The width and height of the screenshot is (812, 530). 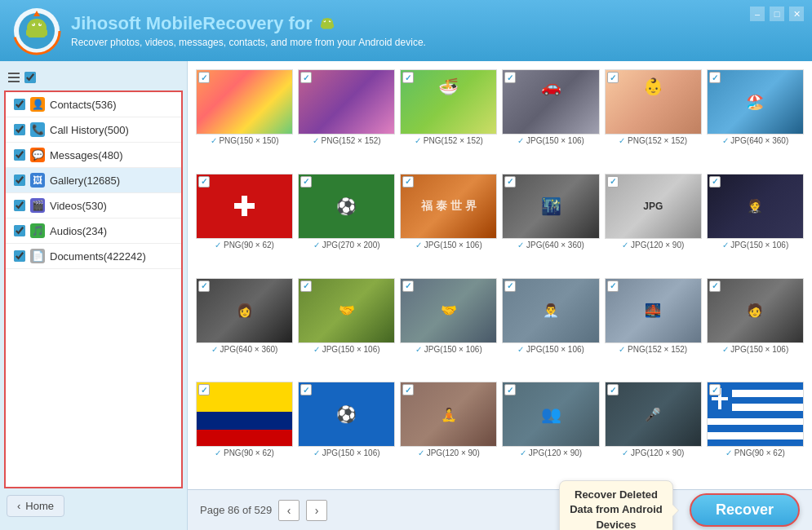 What do you see at coordinates (449, 119) in the screenshot?
I see `gallery-item: ✓ 🍜 ✓ PNG(152 × 152)` at bounding box center [449, 119].